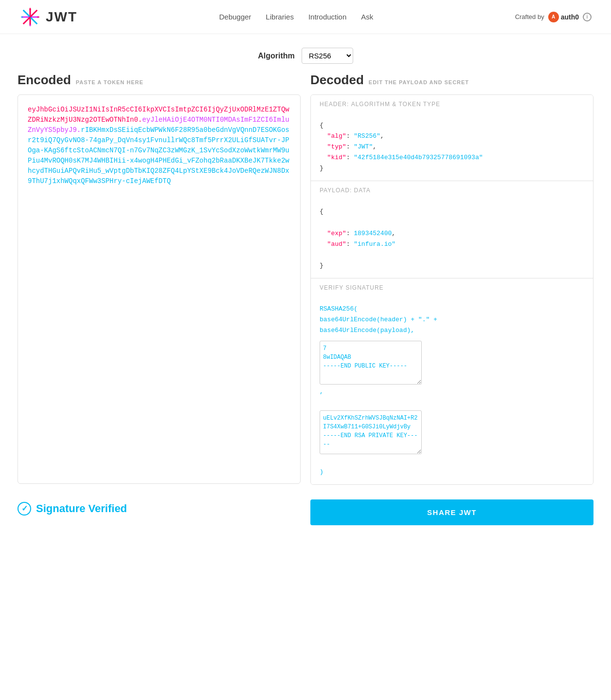 This screenshot has height=700, width=611. I want to click on main-nav: Debugger Libraries Introduction Ask, so click(296, 17).